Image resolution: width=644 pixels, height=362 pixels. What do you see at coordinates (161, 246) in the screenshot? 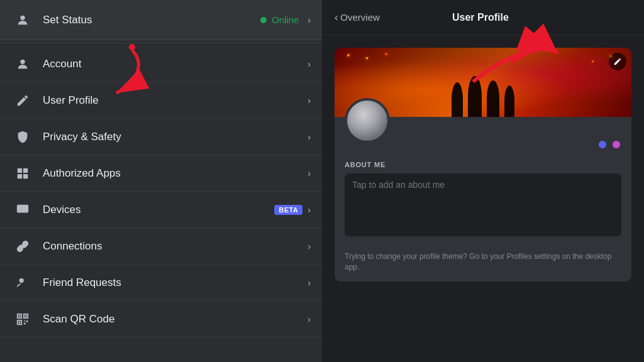
I see `nav-item-connections: Connections ›` at bounding box center [161, 246].